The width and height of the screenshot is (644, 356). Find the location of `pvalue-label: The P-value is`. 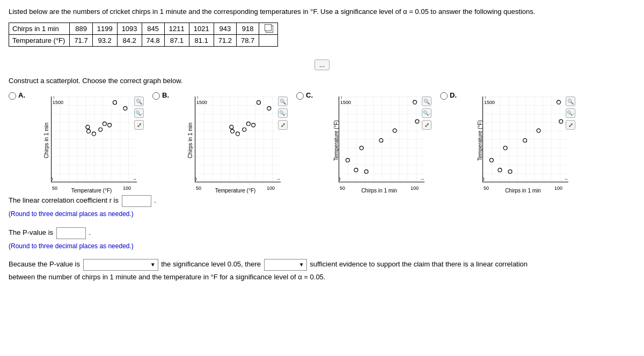

pvalue-label: The P-value is is located at coordinates (31, 233).